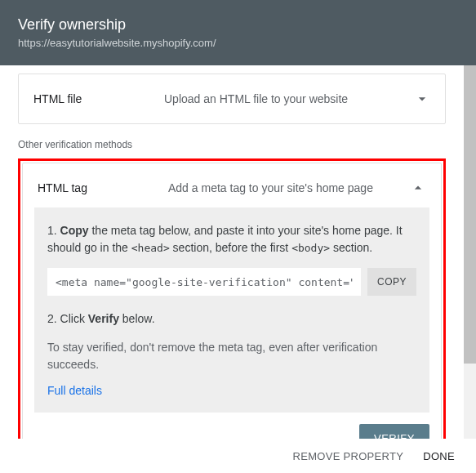 This screenshot has width=476, height=473. I want to click on method-name: HTML tag, so click(103, 188).